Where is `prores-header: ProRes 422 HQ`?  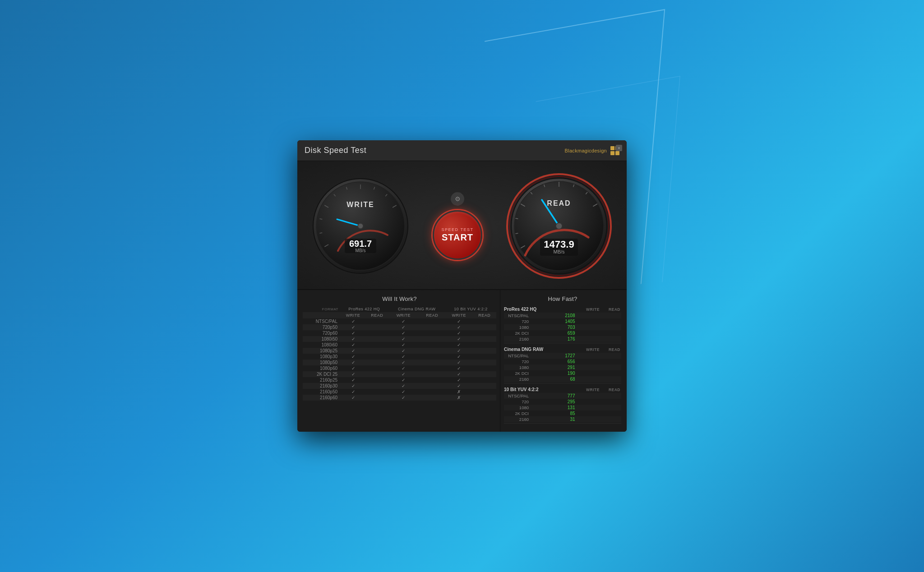 prores-header: ProRes 422 HQ is located at coordinates (364, 309).